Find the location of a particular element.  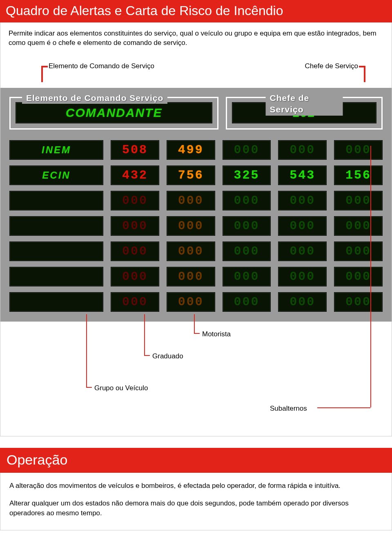

legend-elemento-comando: Elemento de Comando Serviço COMANDANTE is located at coordinates (114, 113).